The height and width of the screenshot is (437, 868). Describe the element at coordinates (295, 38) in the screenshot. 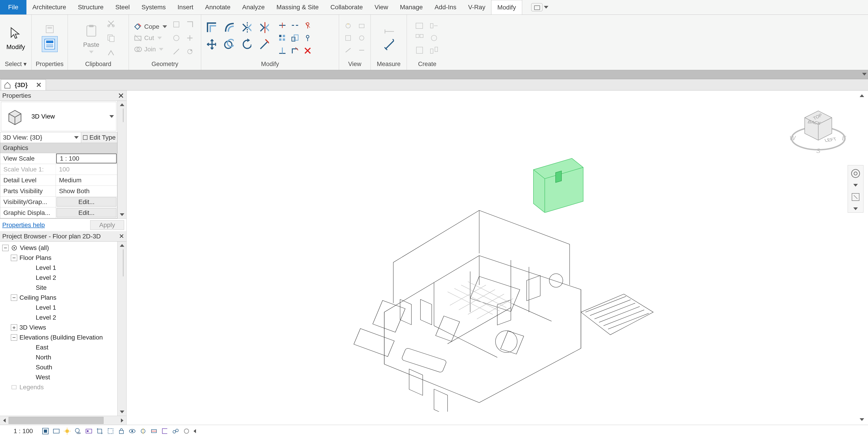

I see `scale-icon` at that location.